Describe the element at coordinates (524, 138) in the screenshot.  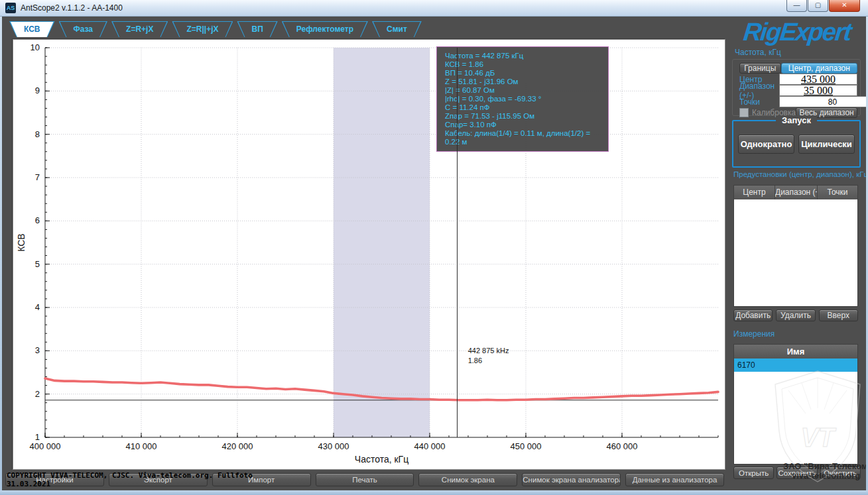
I see `tooltip-line: Кабель: длина(1/4) = 0.11 м, длина(1/2) …` at that location.